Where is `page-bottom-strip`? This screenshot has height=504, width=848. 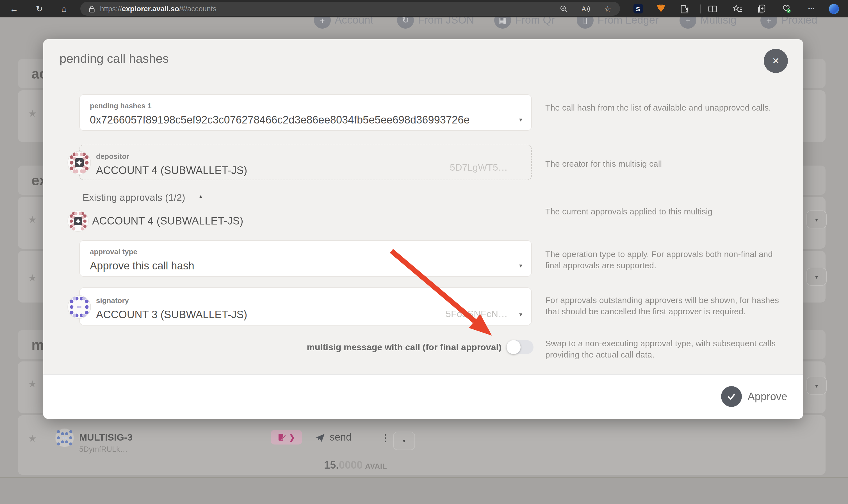
page-bottom-strip is located at coordinates (424, 490).